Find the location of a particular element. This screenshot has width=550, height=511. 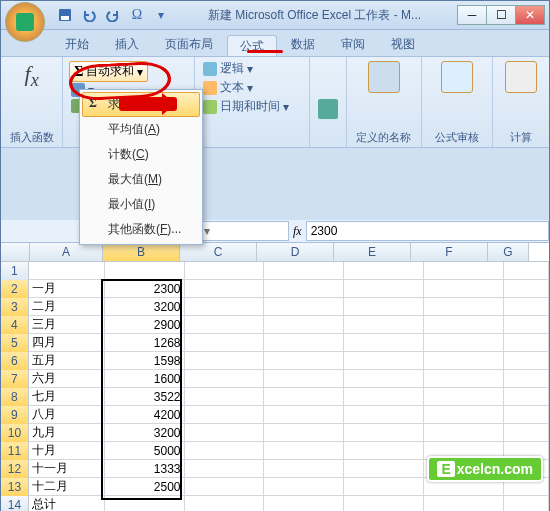

row-header: 8 is located at coordinates (15, 398).